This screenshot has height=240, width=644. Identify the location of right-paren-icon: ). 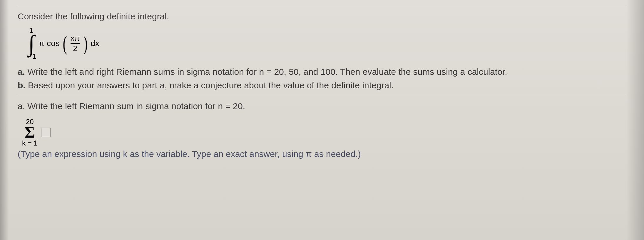
(86, 43).